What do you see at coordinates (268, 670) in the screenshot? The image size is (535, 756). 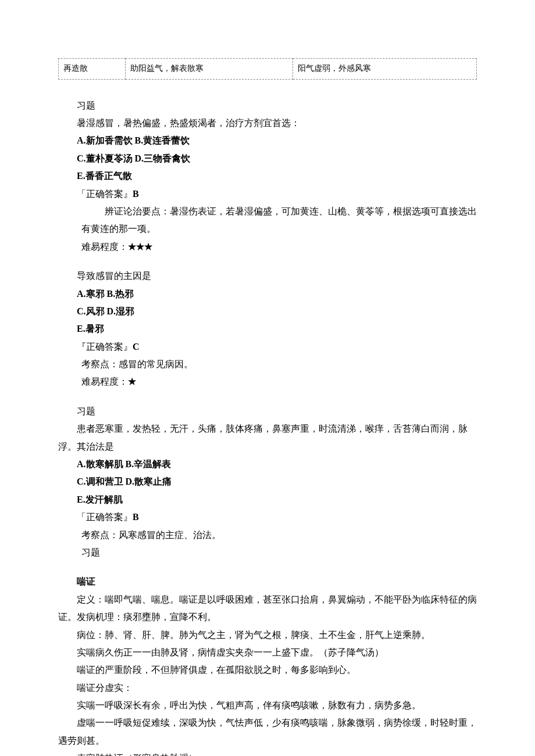 I see `chuan-p4: 喘证的严重阶段，不但肺肾俱虚，在孤阳欲脱之时，每多影响到心。` at bounding box center [268, 670].